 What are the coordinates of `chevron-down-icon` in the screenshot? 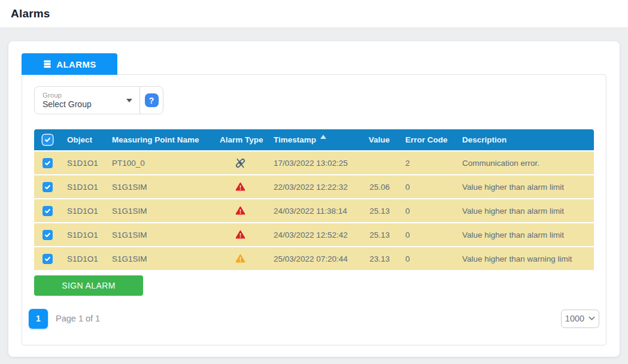 It's located at (591, 318).